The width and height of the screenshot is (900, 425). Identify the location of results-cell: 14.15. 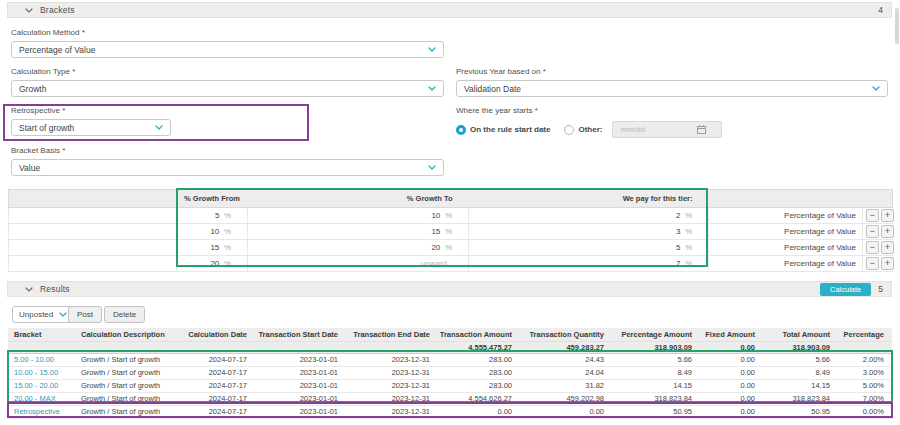
(800, 386).